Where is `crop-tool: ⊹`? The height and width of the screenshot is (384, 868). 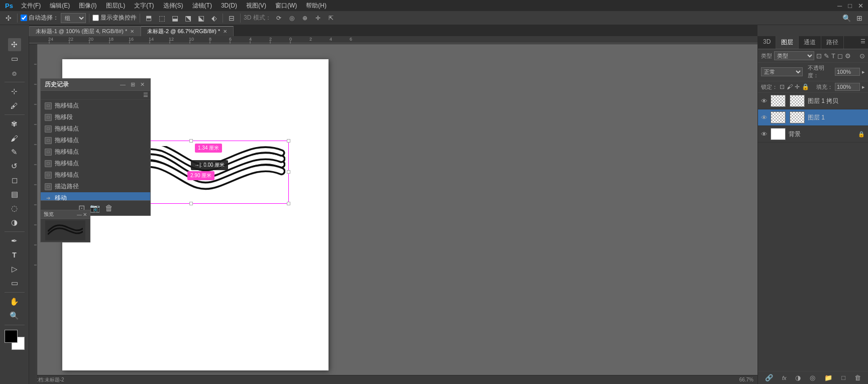
crop-tool: ⊹ is located at coordinates (15, 91).